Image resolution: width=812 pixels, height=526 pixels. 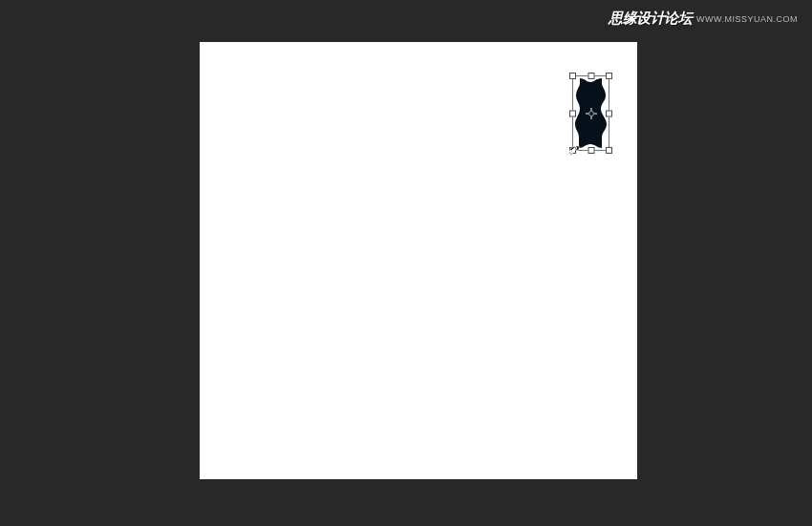 I want to click on transform-handle-top-left, so click(x=573, y=76).